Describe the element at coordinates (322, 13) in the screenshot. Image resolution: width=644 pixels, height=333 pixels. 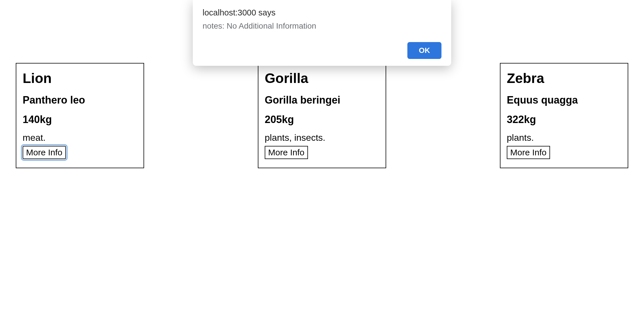
I see `alert-title: localhost:3000 says` at that location.